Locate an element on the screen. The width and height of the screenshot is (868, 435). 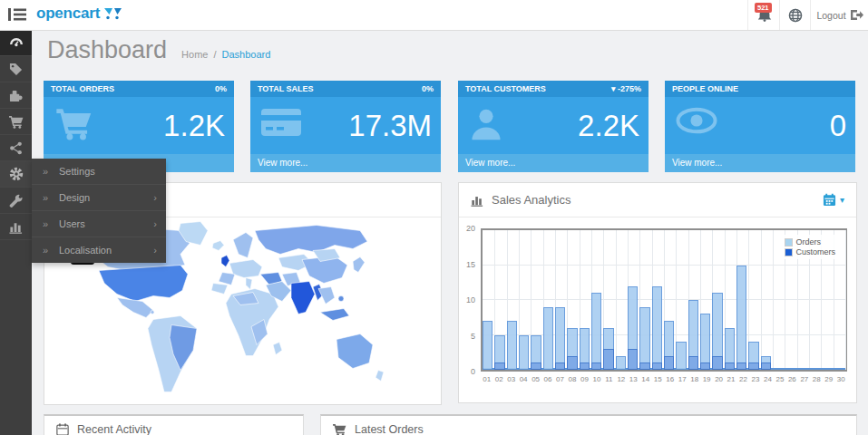
logo-text: opencart is located at coordinates (68, 14).